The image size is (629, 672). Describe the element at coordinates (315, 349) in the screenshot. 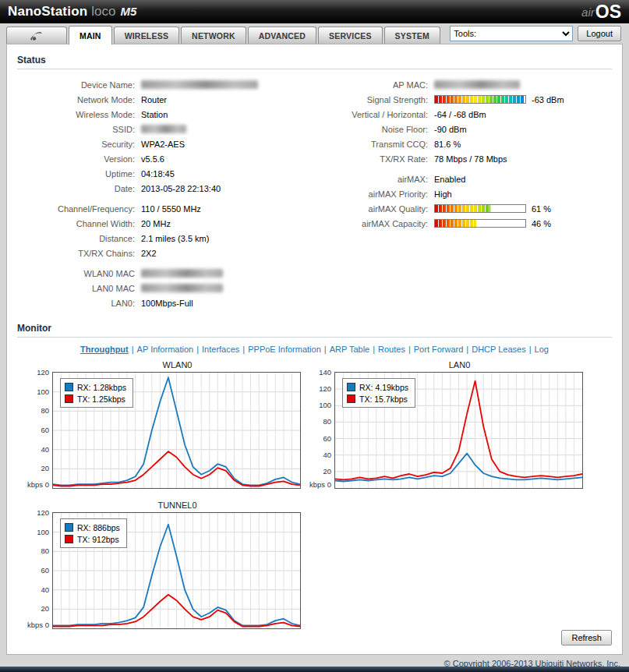

I see `monitor-links: Throughput|AP Information|Interfaces|PPP…` at that location.